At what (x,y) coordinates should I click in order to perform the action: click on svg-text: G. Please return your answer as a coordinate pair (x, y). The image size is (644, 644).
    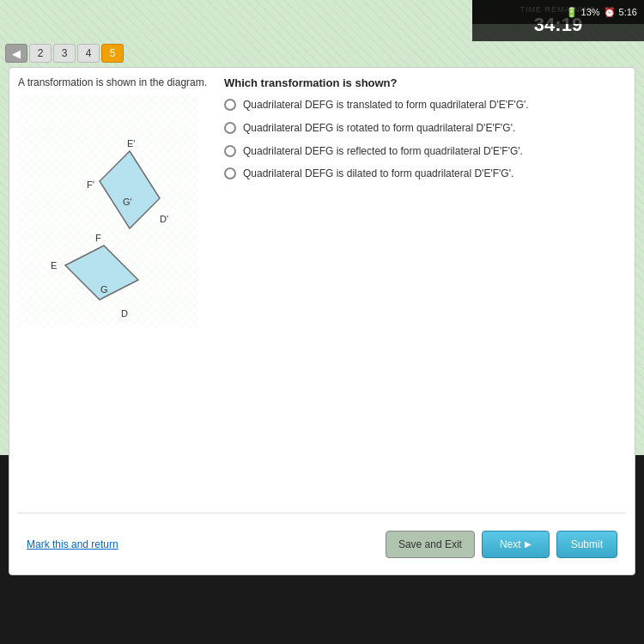
    Looking at the image, I should click on (105, 289).